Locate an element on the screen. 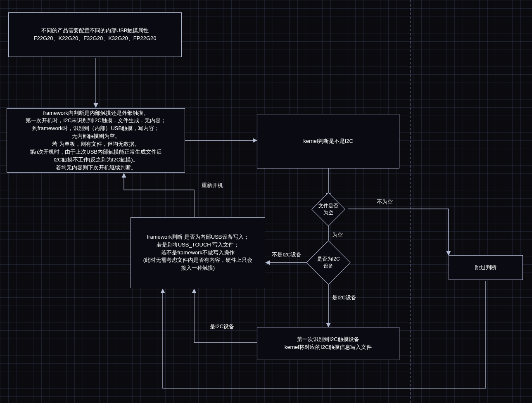  edge-label-reboot: 重新开机 is located at coordinates (212, 185).